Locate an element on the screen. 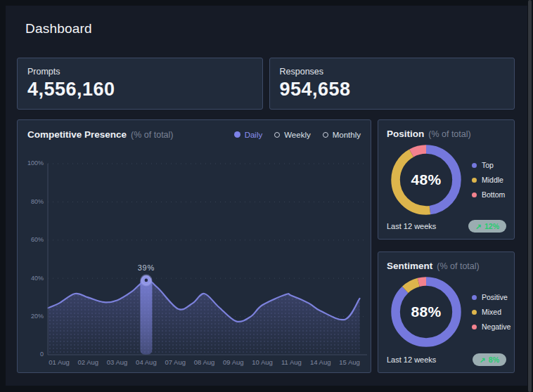 The height and width of the screenshot is (392, 533). legend-label: Top is located at coordinates (488, 165).